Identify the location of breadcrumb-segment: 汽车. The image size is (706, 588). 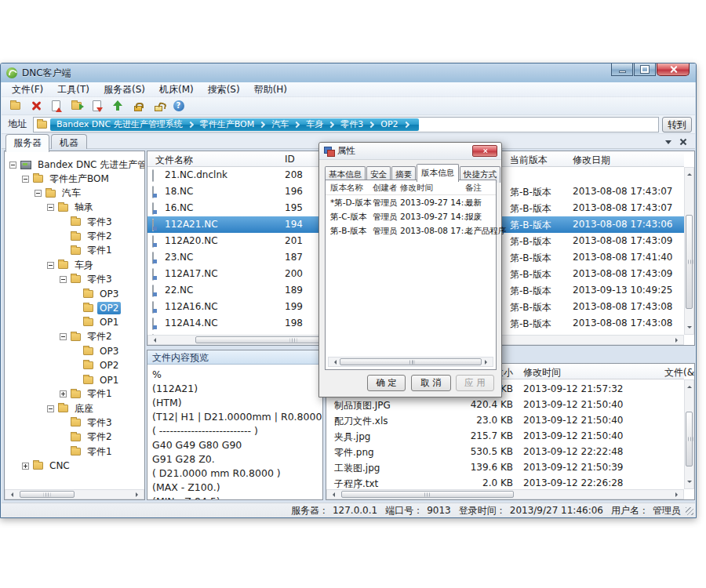
(280, 124).